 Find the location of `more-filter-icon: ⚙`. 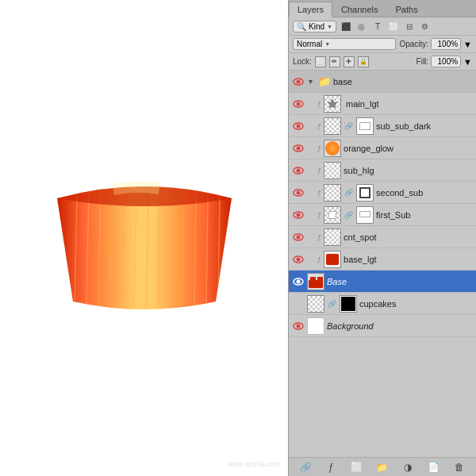

more-filter-icon: ⚙ is located at coordinates (425, 26).